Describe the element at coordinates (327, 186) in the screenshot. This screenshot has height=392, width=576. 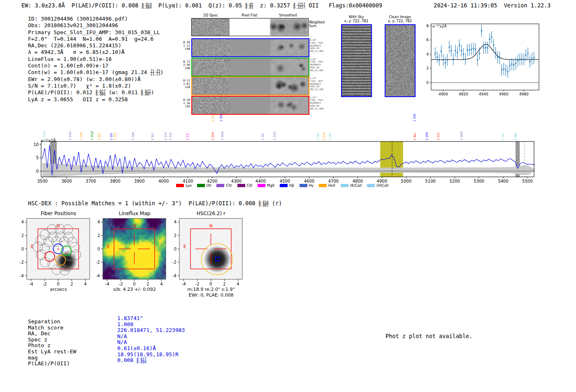
I see `legend-item-HeII: HeII` at that location.